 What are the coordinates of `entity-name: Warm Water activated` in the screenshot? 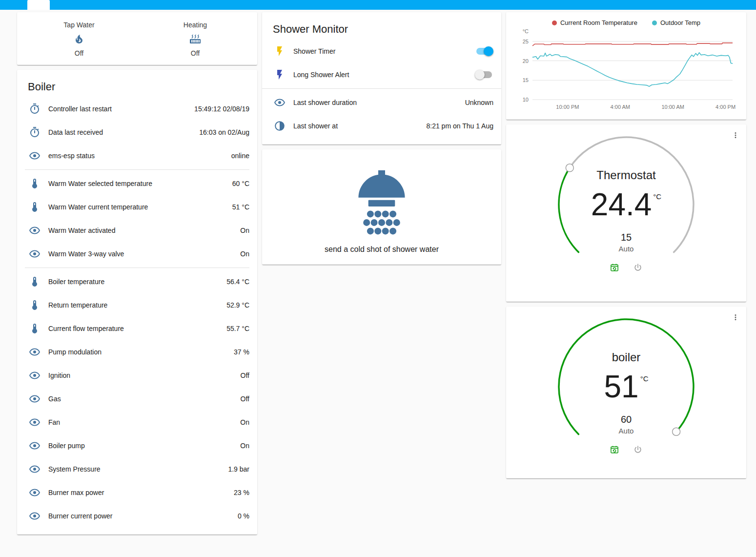 It's located at (142, 230).